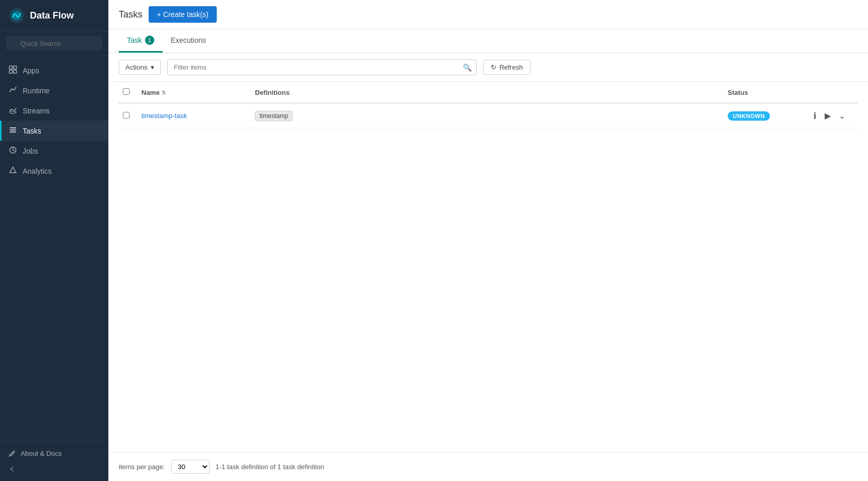 Image resolution: width=868 pixels, height=481 pixels. Describe the element at coordinates (128, 115) in the screenshot. I see `row-checkbox-cell` at that location.